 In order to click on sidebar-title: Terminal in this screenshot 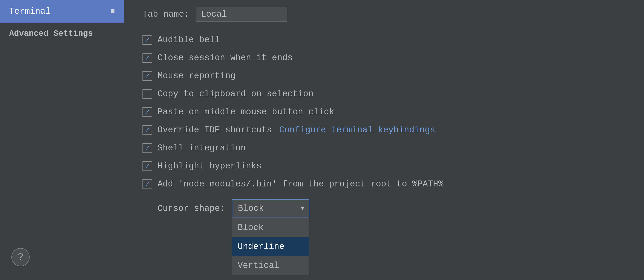, I will do `click(30, 12)`.